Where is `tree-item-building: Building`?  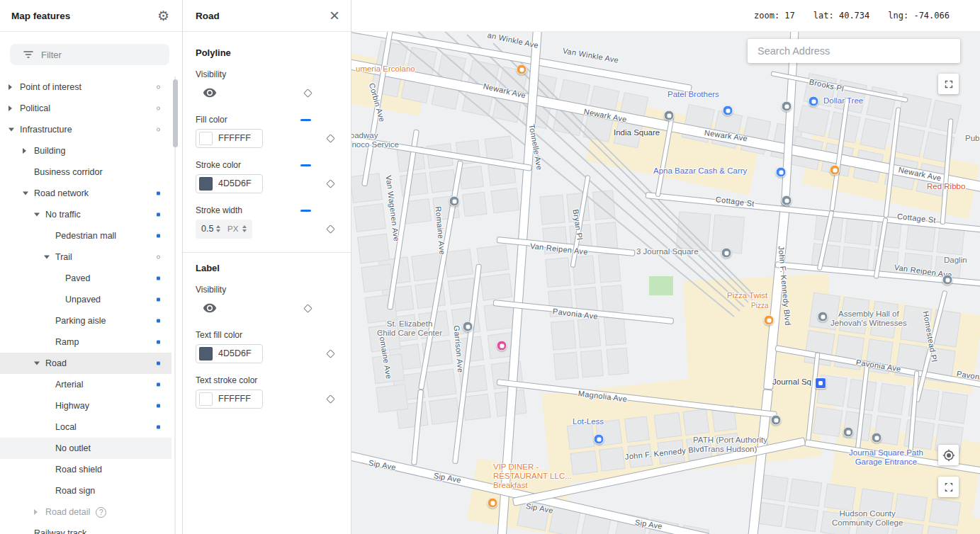 tree-item-building: Building is located at coordinates (86, 151).